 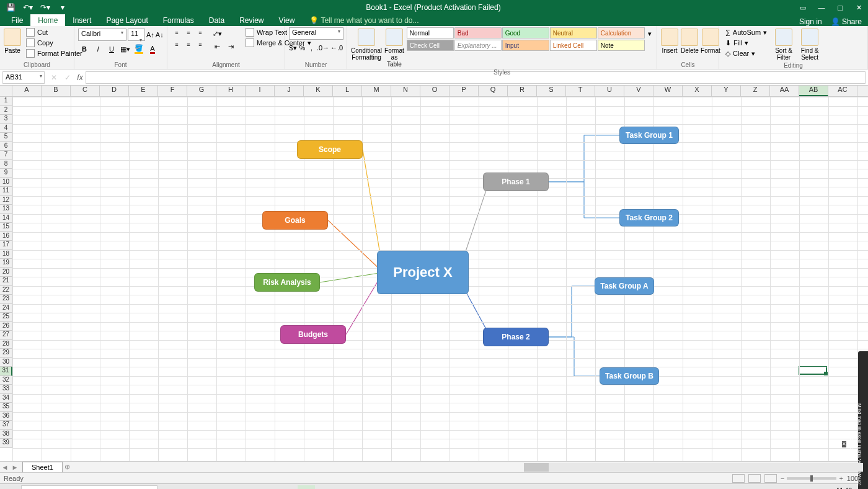 What do you see at coordinates (27, 91) in the screenshot?
I see `col-header: A` at bounding box center [27, 91].